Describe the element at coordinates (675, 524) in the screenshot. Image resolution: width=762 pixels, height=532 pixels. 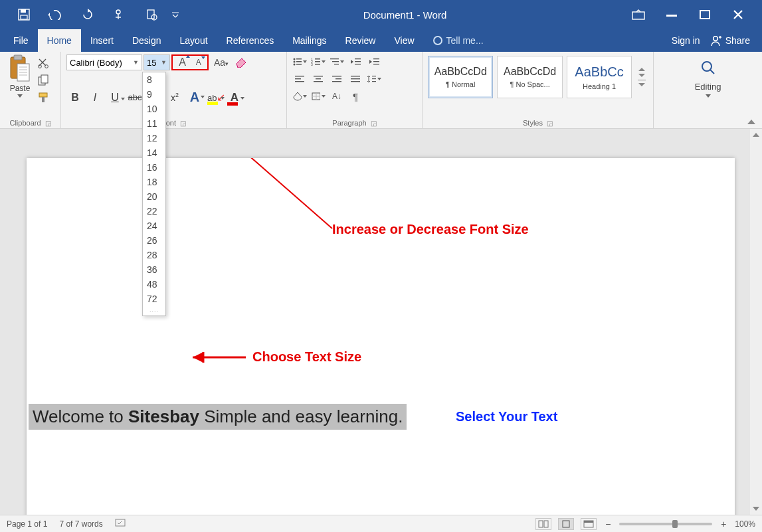
I see `zoom-thumb` at that location.